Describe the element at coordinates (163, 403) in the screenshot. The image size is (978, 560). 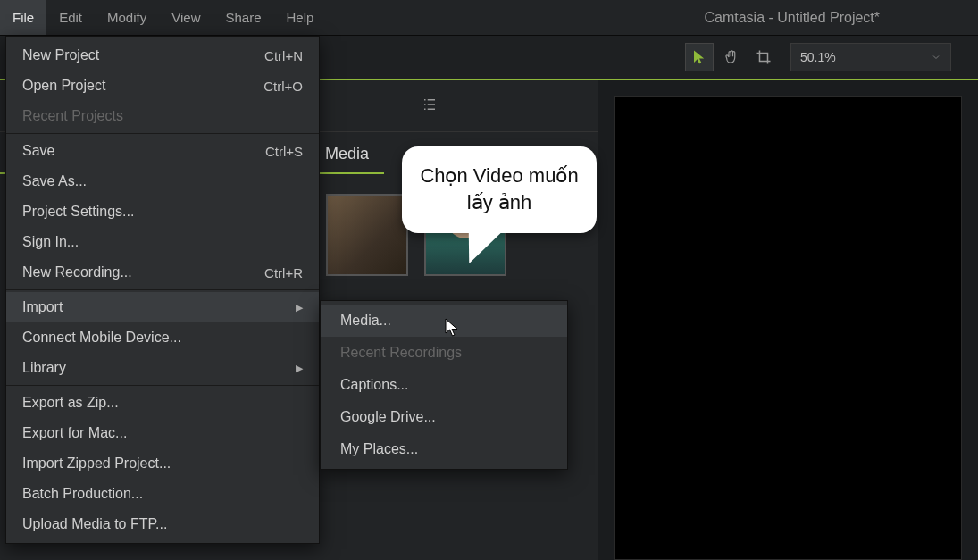
I see `file-menu-item: Export as Zip...` at that location.